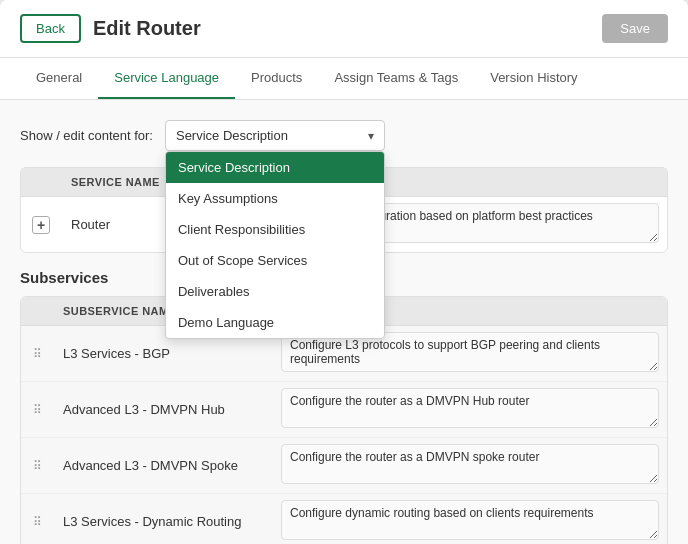 The height and width of the screenshot is (544, 688). What do you see at coordinates (344, 519) in the screenshot?
I see `sub-row-3: ⠿ L3 Services - Dynamic Routing Configur…` at bounding box center [344, 519].